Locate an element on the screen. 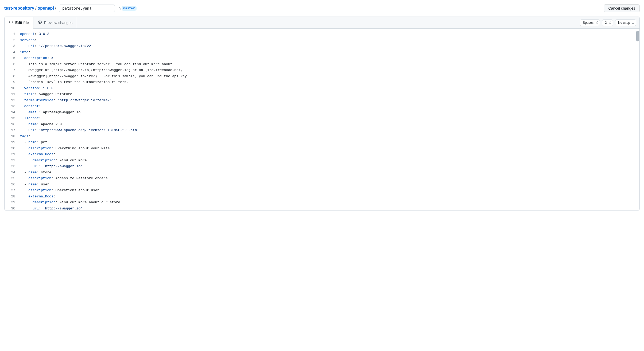 This screenshot has height=351, width=644. cancel-changes-button: Cancel changes is located at coordinates (622, 8).